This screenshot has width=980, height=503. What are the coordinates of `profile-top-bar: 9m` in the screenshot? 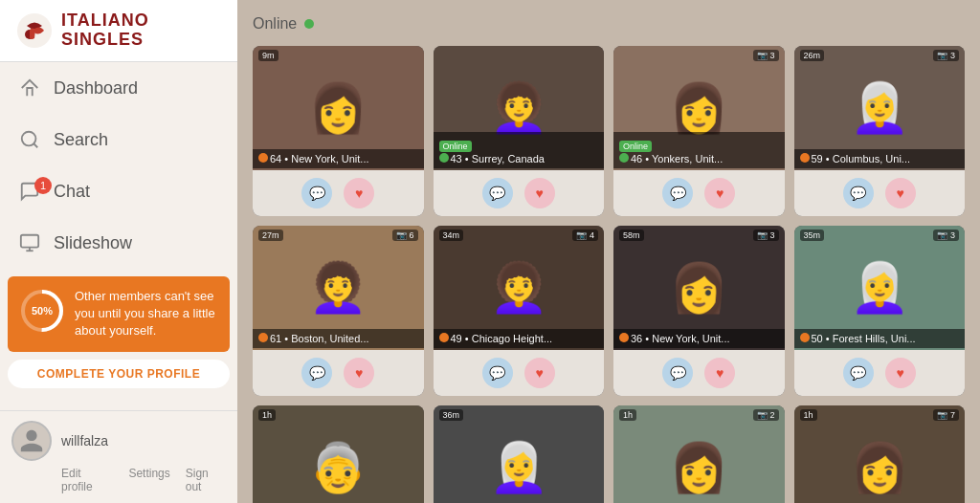 It's located at (339, 55).